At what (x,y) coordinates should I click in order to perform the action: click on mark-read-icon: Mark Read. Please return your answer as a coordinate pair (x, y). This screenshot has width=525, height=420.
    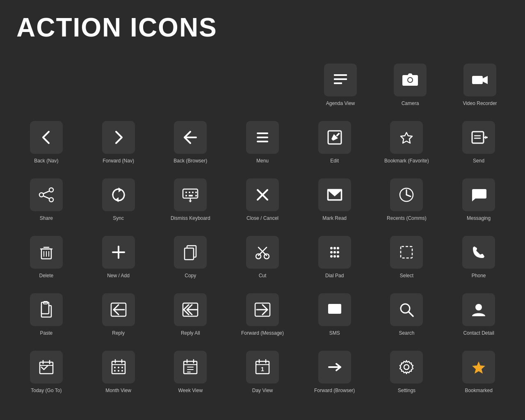
    Looking at the image, I should click on (335, 199).